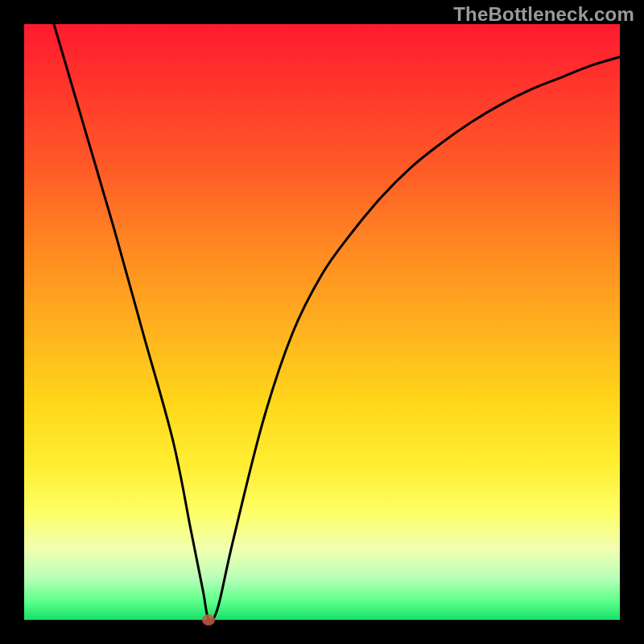 Image resolution: width=644 pixels, height=644 pixels. Describe the element at coordinates (208, 620) in the screenshot. I see `optimum-marker` at that location.